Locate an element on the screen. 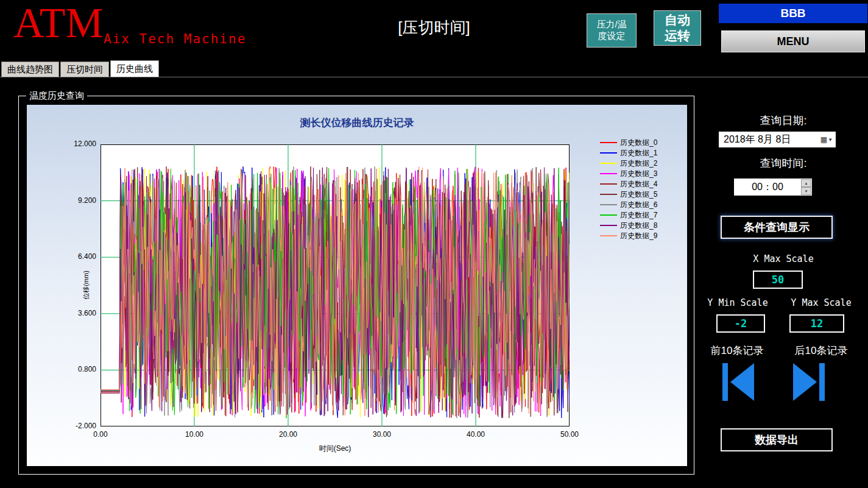 The width and height of the screenshot is (868, 488). legend-item: 历史数据_0 is located at coordinates (643, 143).